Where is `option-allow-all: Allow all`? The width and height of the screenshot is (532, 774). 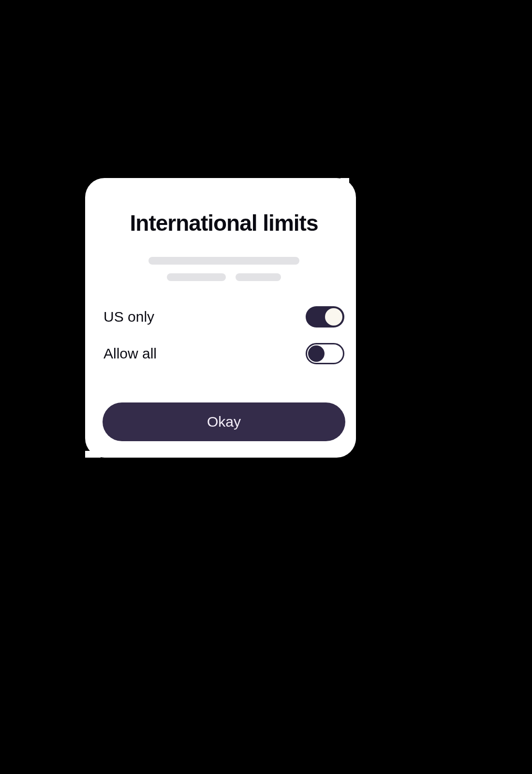 option-allow-all: Allow all is located at coordinates (224, 354).